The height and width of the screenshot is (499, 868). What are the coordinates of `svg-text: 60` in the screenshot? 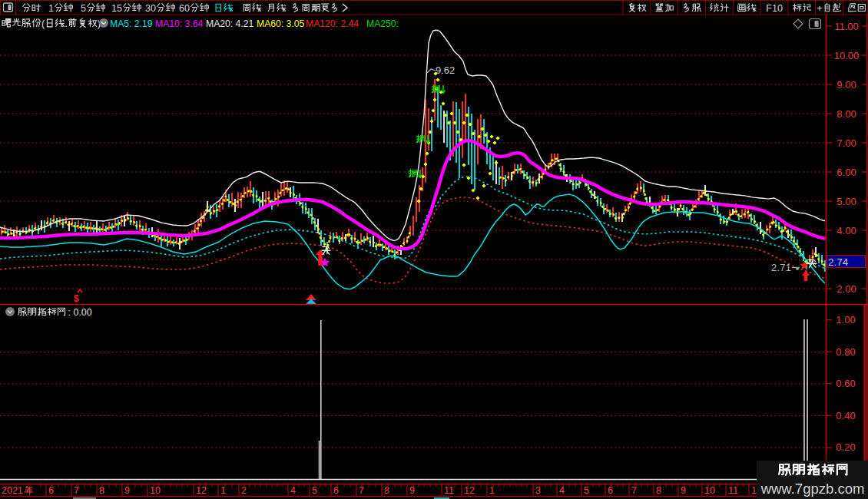 It's located at (184, 8).